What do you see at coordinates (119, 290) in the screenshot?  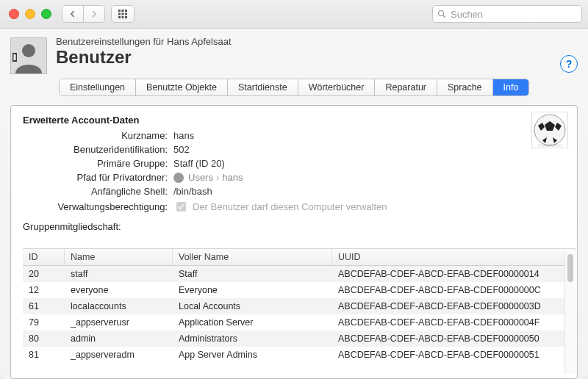 I see `cell-name: everyone` at bounding box center [119, 290].